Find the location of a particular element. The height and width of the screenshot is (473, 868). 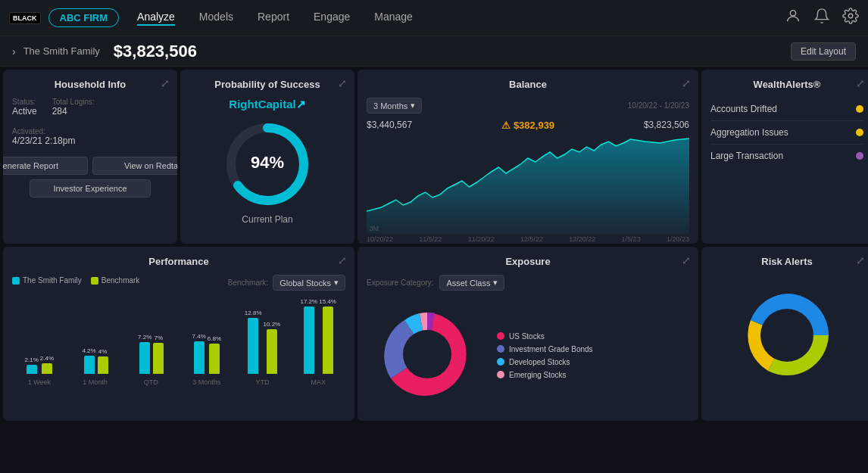

legend-green-dot is located at coordinates (95, 281).